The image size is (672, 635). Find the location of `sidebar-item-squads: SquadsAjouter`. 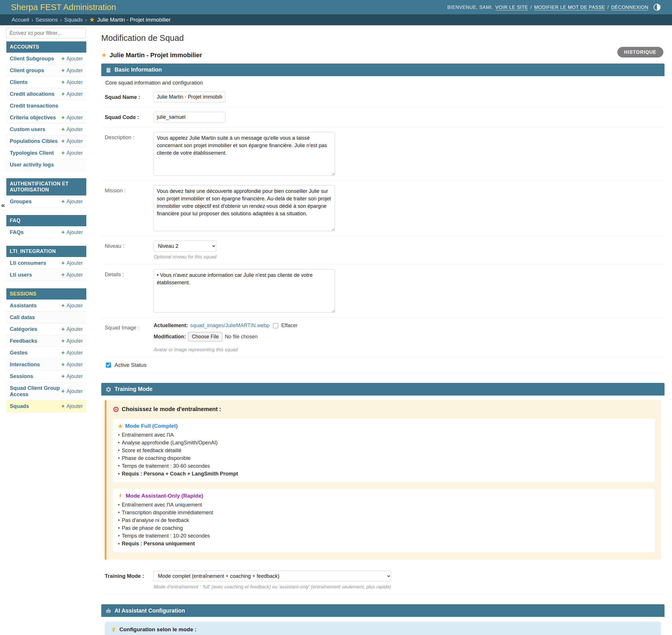

sidebar-item-squads: SquadsAjouter is located at coordinates (46, 406).